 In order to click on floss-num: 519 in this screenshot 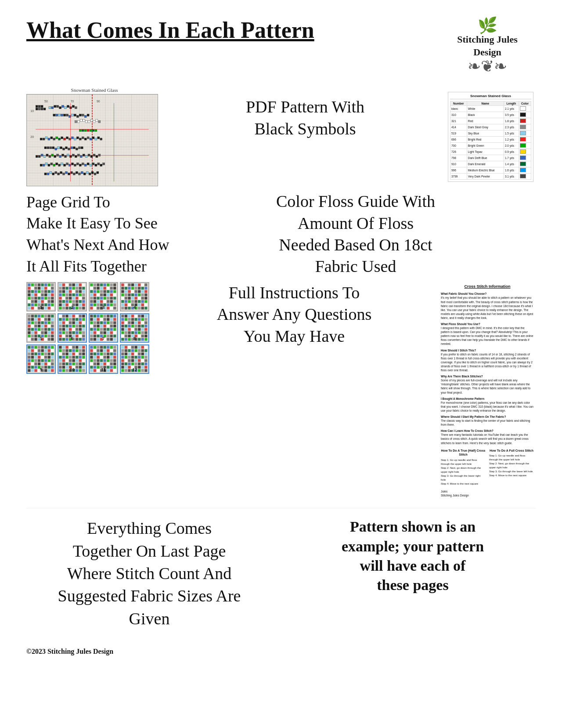, I will do `click(459, 134)`.